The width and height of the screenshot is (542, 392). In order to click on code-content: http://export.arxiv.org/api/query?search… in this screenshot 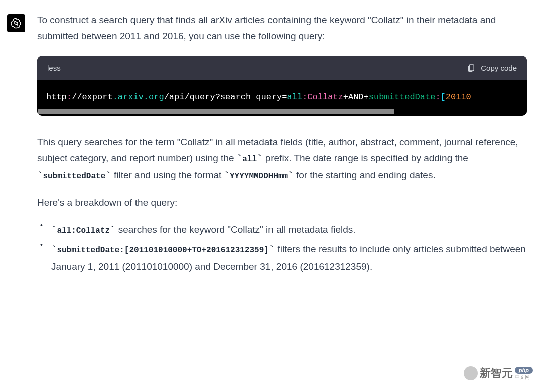, I will do `click(282, 94)`.